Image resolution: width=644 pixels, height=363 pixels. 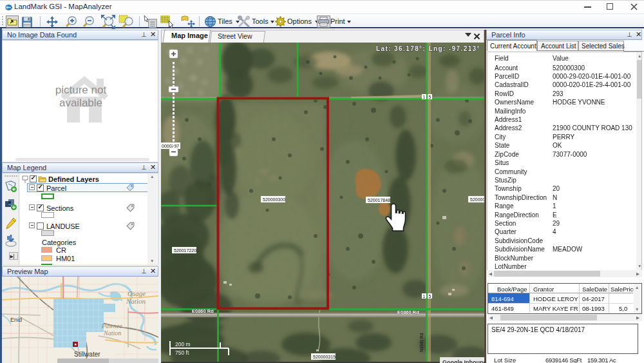 What do you see at coordinates (421, 342) in the screenshot?
I see `svg-text: N3340 Rd` at bounding box center [421, 342].